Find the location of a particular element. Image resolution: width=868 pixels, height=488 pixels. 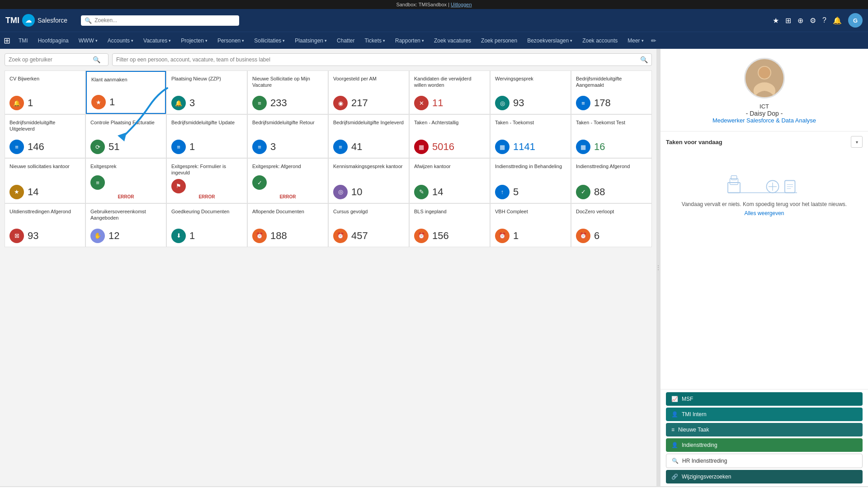

dashboard-card: Bedrijfsmiddeluitgifte Update≡1 is located at coordinates (207, 136).